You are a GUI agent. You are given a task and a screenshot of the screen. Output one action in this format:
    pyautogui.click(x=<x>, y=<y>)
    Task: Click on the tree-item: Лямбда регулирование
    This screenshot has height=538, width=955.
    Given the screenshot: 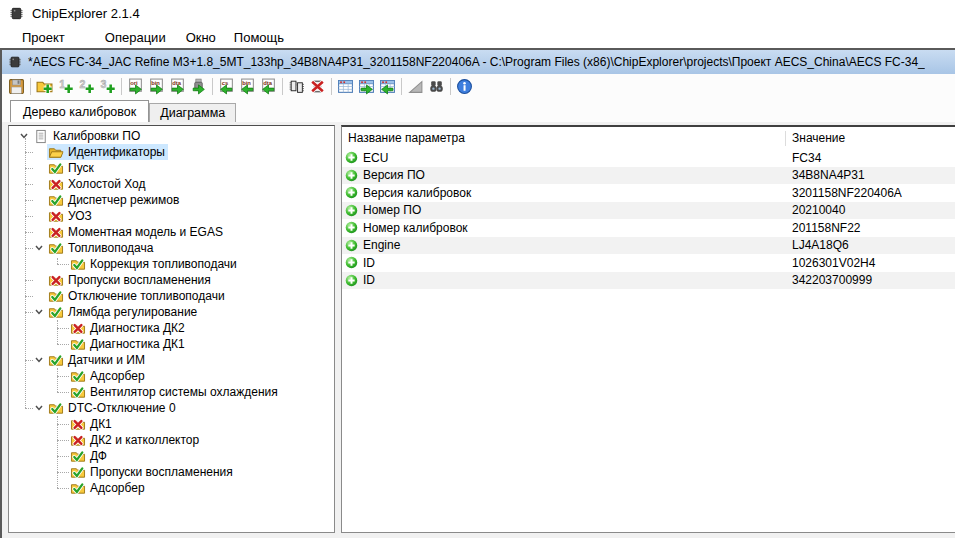 What is the action you would take?
    pyautogui.click(x=172, y=312)
    